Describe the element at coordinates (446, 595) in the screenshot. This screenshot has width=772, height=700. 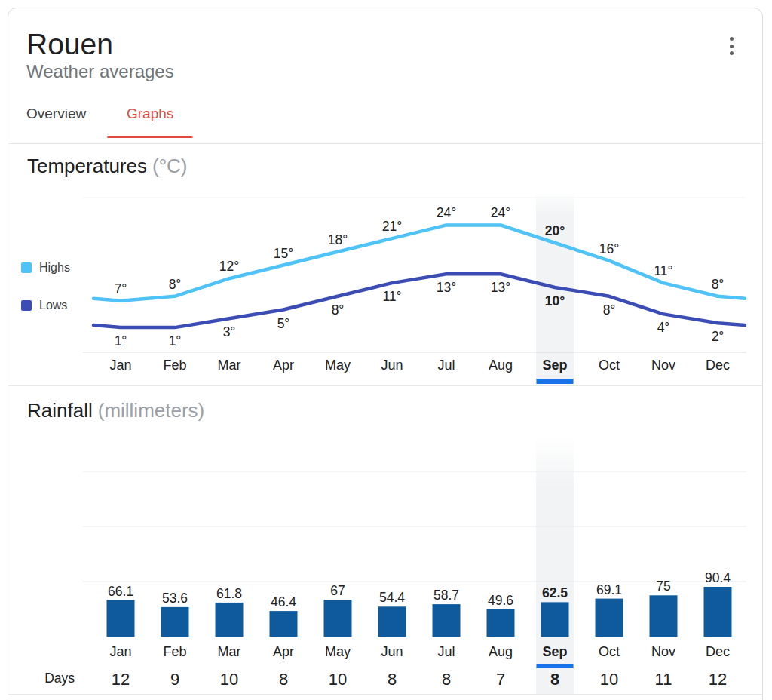
I see `rain-value-label: 58.7` at that location.